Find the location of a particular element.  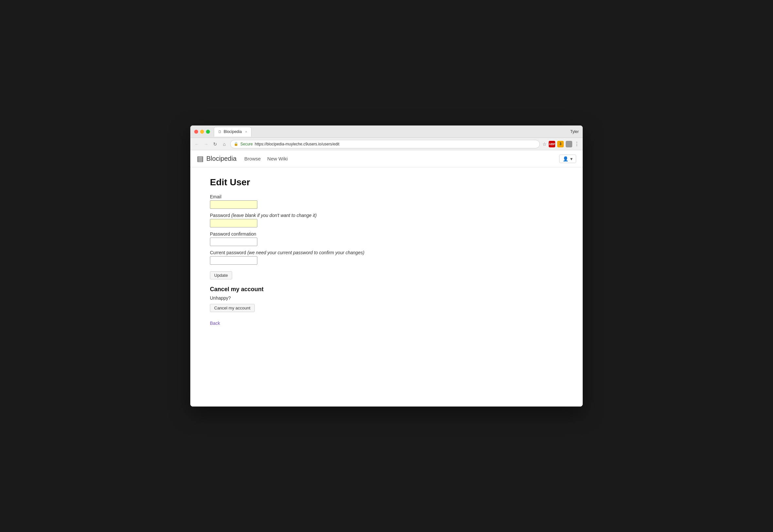

url-text: https://blocipedia-muyleche.c9users.io/u… is located at coordinates (396, 144).